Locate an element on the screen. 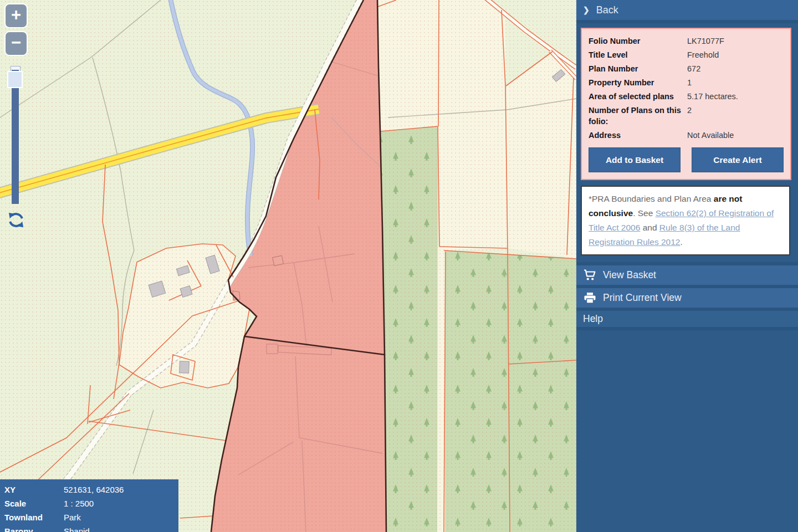  folio-number-row: Folio Number LK71077F is located at coordinates (686, 41).